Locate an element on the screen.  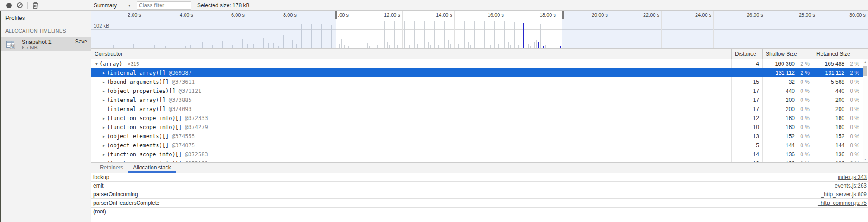
grid-scrollbar: ▲ ▼ is located at coordinates (865, 111).